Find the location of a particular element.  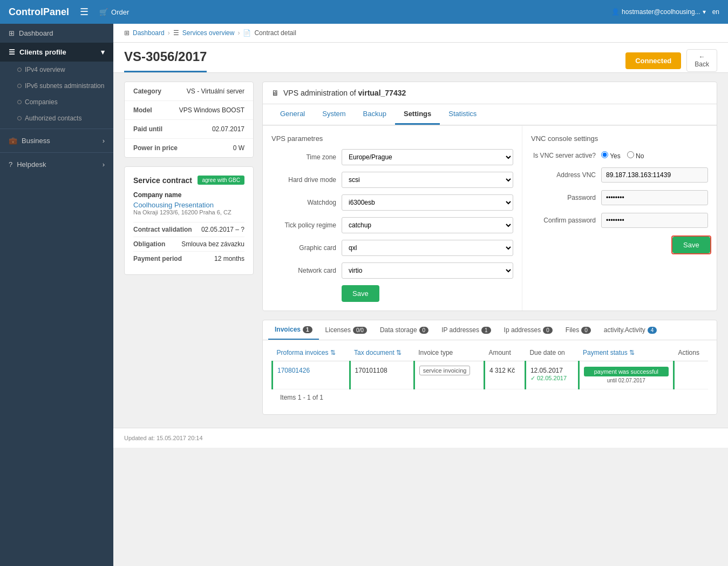

graphic-select: qxl is located at coordinates (427, 248).